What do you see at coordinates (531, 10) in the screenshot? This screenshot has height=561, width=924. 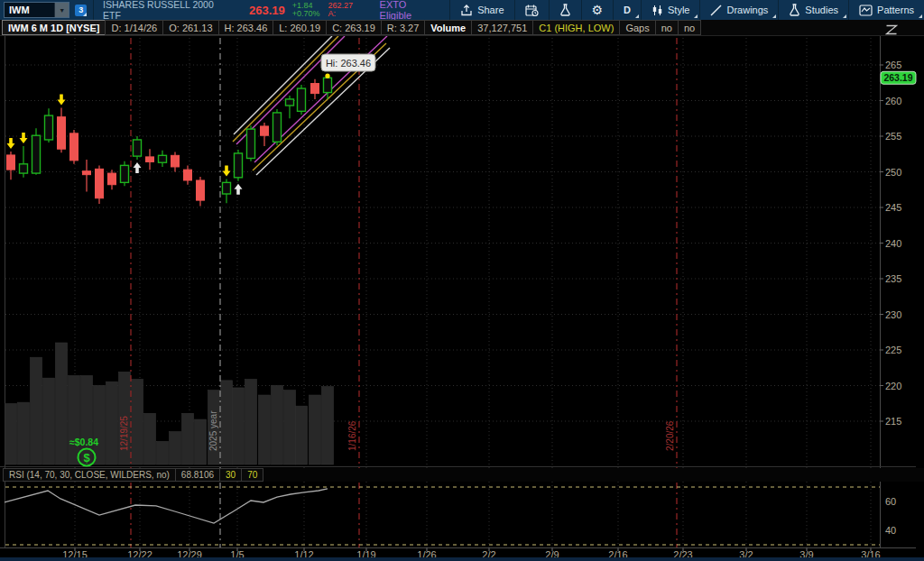 I see `alerts-button` at bounding box center [531, 10].